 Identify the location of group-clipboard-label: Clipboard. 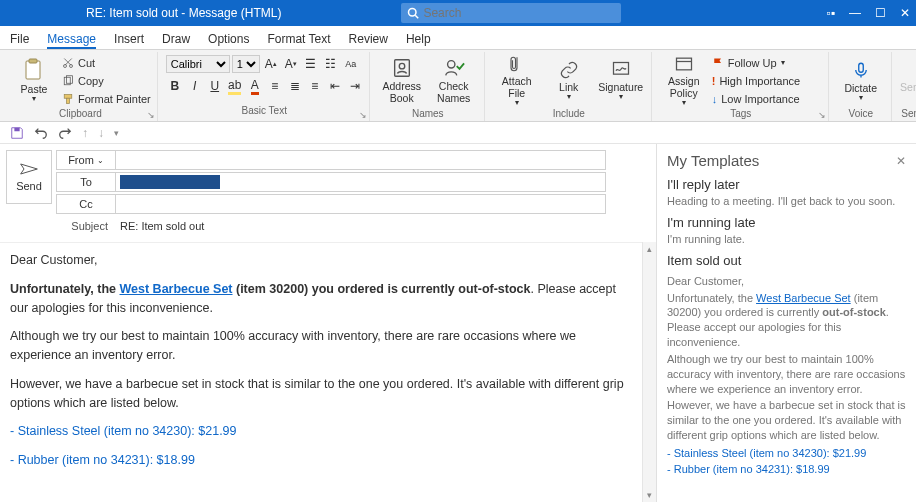
(80, 114).